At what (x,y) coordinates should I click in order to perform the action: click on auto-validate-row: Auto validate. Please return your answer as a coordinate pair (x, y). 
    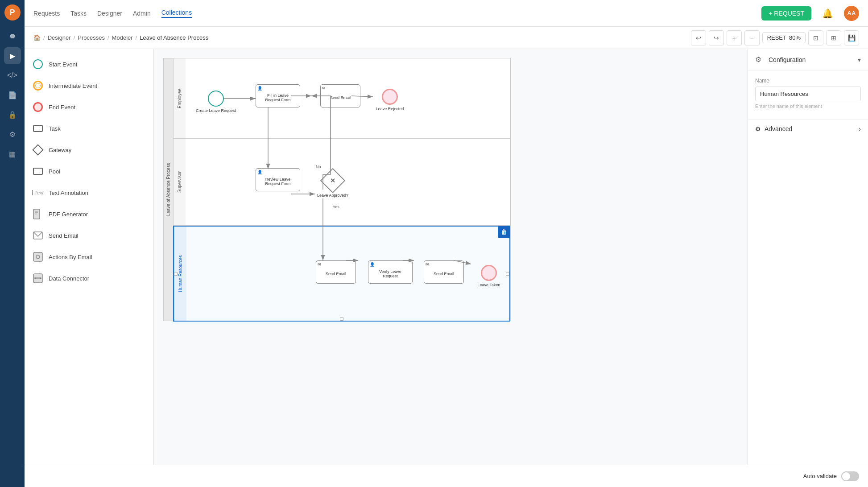
    Looking at the image, I should click on (831, 476).